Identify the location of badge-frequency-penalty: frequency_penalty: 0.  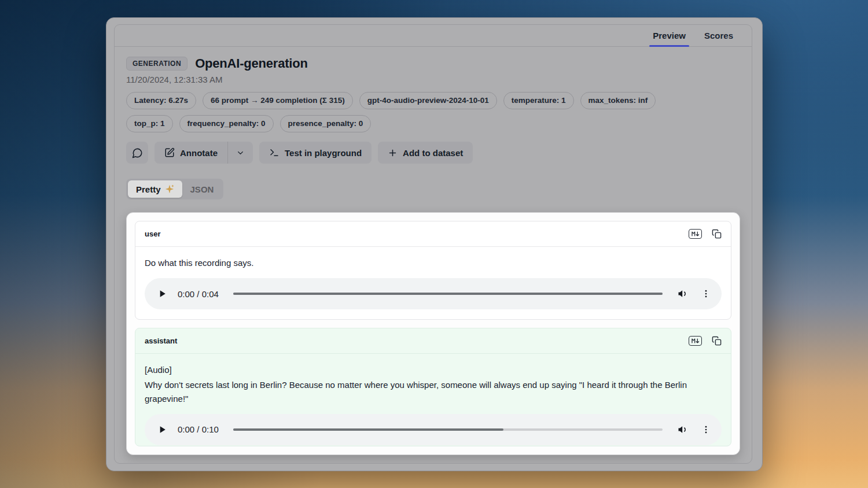
(227, 124).